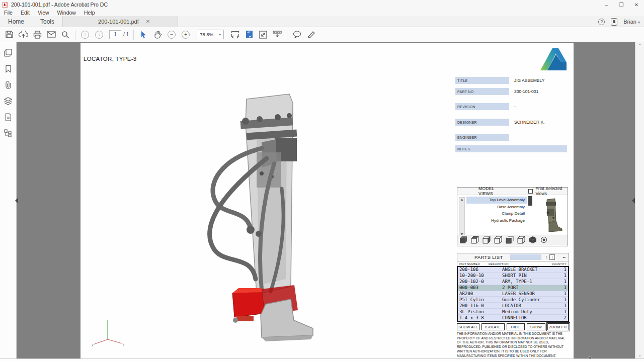 Image resolution: width=644 pixels, height=362 pixels. Describe the element at coordinates (5, 5) in the screenshot. I see `acrobat-app-icon` at that location.